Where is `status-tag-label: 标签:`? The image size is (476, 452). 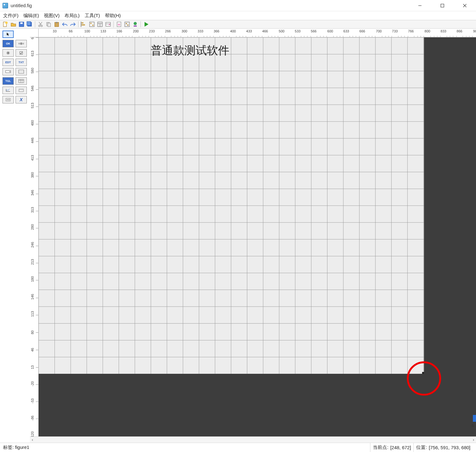
status-tag-label: 标签: is located at coordinates (8, 447).